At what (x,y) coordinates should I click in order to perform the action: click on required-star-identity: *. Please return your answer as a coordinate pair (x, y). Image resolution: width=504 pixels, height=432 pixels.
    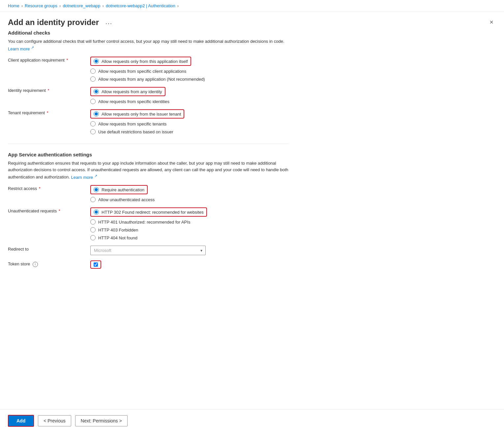
    Looking at the image, I should click on (49, 90).